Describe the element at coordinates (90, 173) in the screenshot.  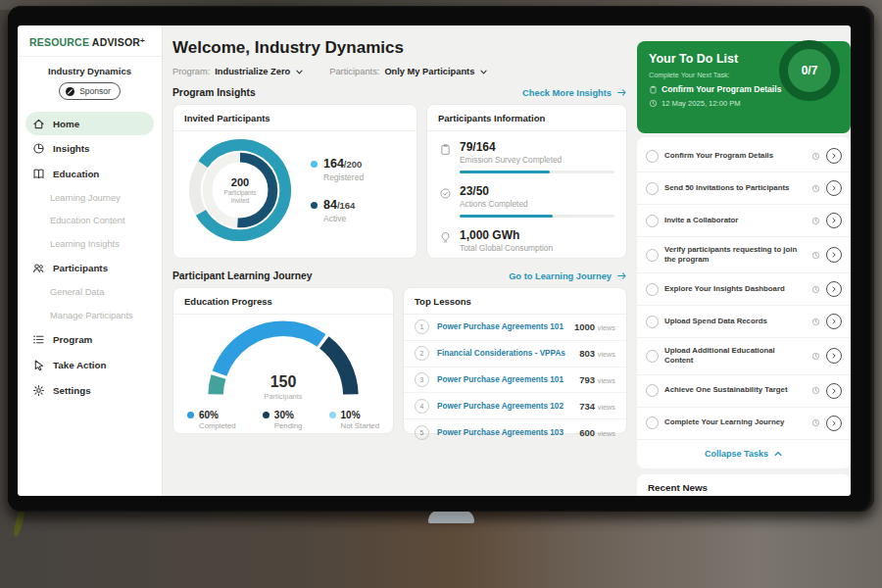
I see `sidebar-item-education: Education` at that location.